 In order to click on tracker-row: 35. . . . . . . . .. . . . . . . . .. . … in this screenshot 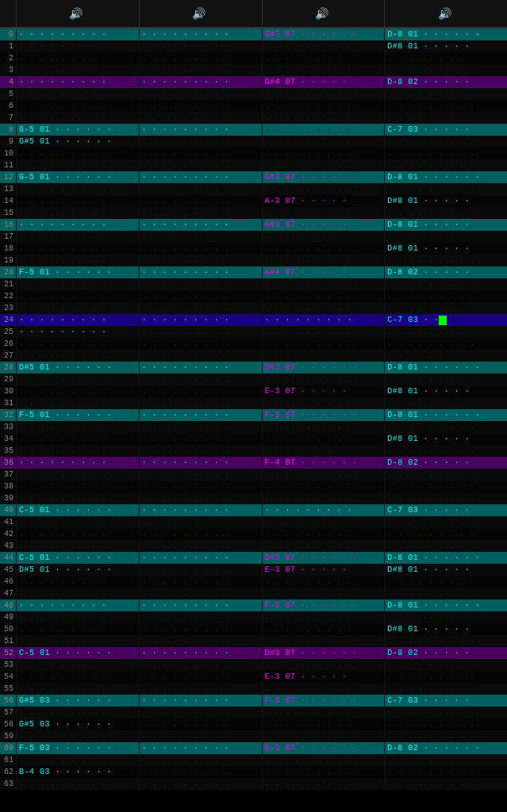, I will do `click(254, 450)`.